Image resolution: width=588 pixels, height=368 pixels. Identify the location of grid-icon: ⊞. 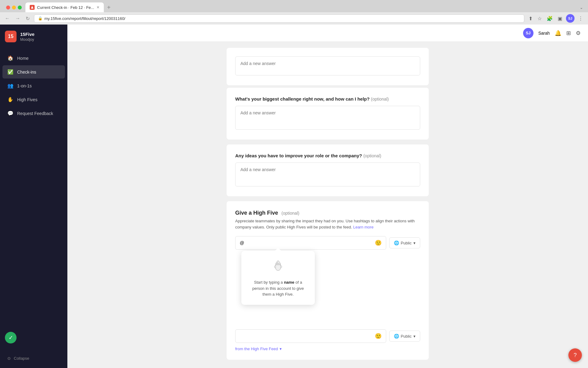
(568, 33).